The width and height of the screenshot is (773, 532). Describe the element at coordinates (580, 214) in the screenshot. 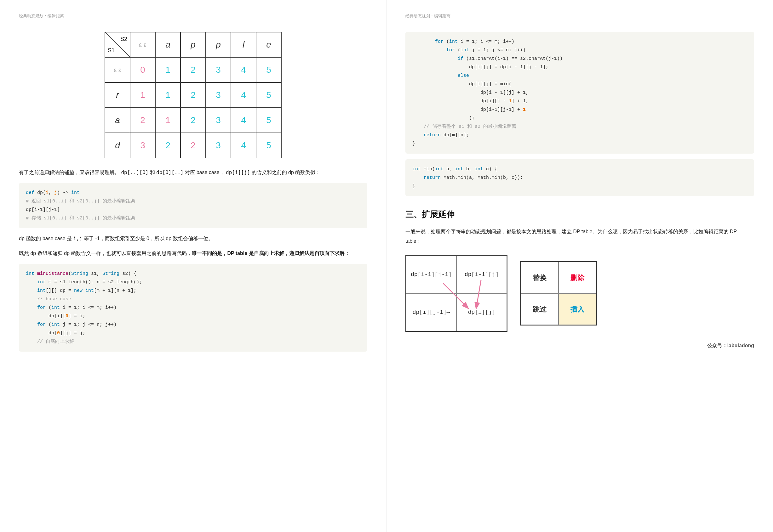

I see `section3-heading: 三、扩展延伸` at that location.